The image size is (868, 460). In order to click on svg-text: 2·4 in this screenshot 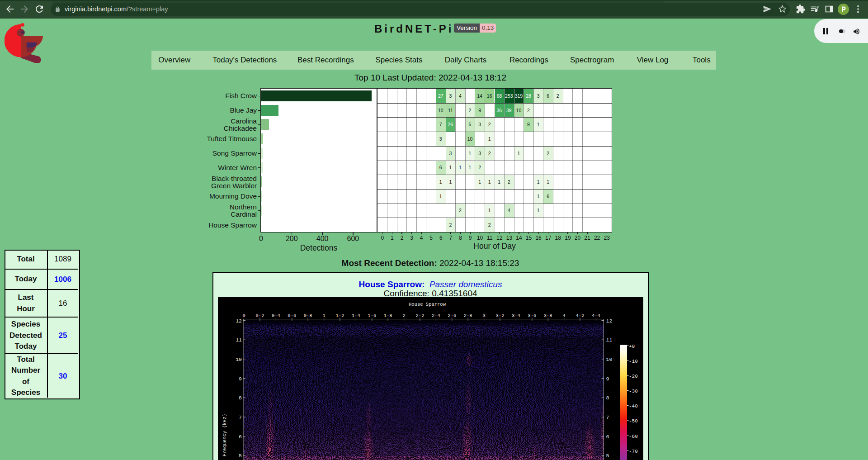, I will do `click(436, 316)`.